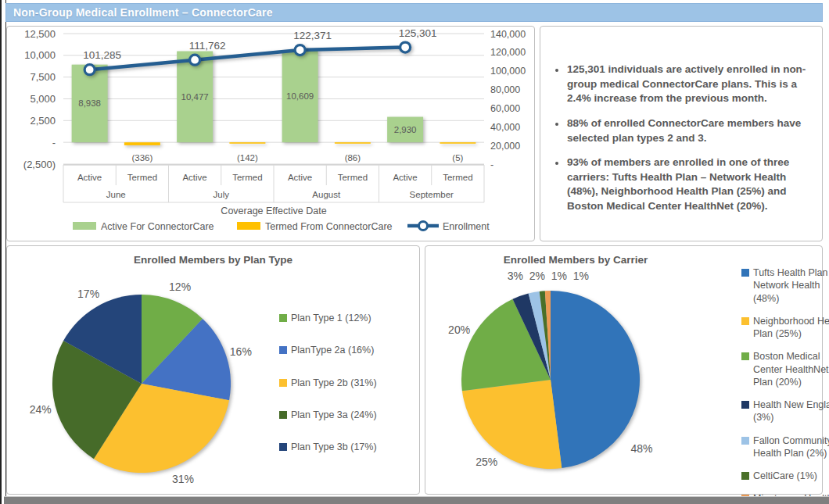 The image size is (829, 504). I want to click on secondary-axis-tick: 20,000, so click(505, 146).